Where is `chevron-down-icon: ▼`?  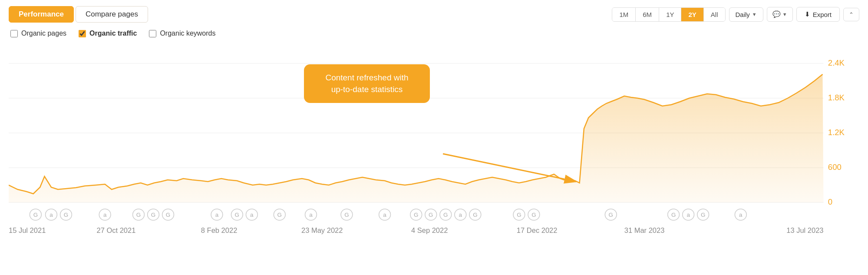
chevron-down-icon: ▼ is located at coordinates (755, 14).